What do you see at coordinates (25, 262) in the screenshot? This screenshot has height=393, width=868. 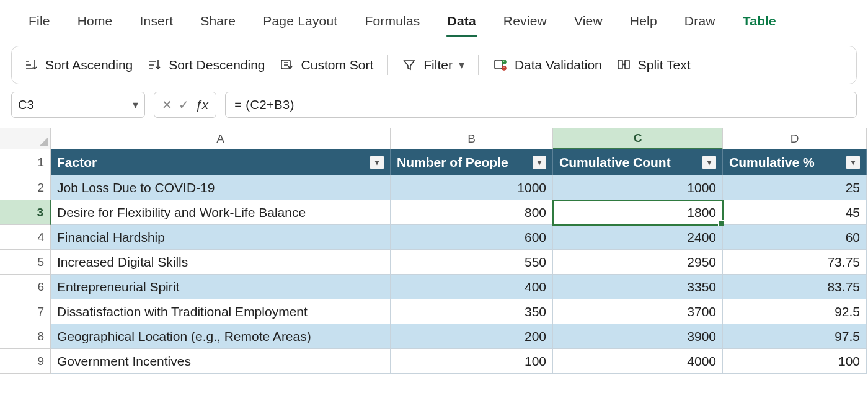 I see `row-header-5: 5` at bounding box center [25, 262].